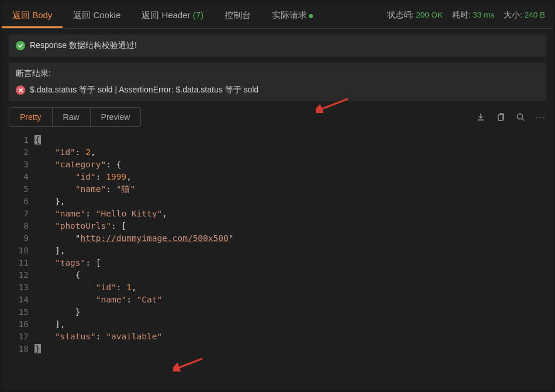  Describe the element at coordinates (415, 15) in the screenshot. I see `status-code: 状态码: 200 OK` at that location.